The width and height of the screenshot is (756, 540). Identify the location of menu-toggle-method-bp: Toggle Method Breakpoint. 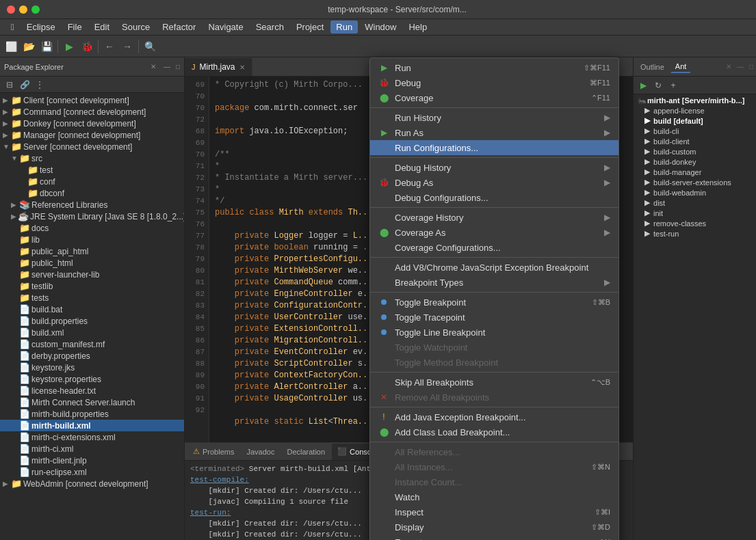
(494, 362).